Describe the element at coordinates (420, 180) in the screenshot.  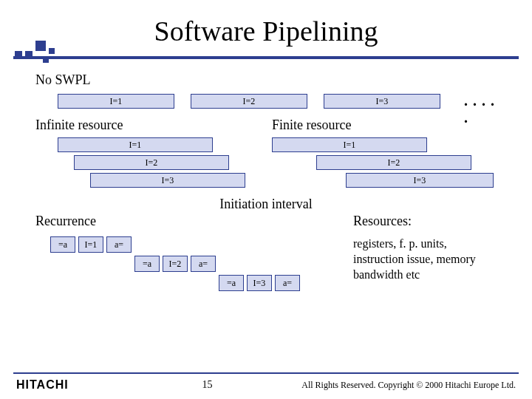
I see `finite-bar: I=3` at that location.